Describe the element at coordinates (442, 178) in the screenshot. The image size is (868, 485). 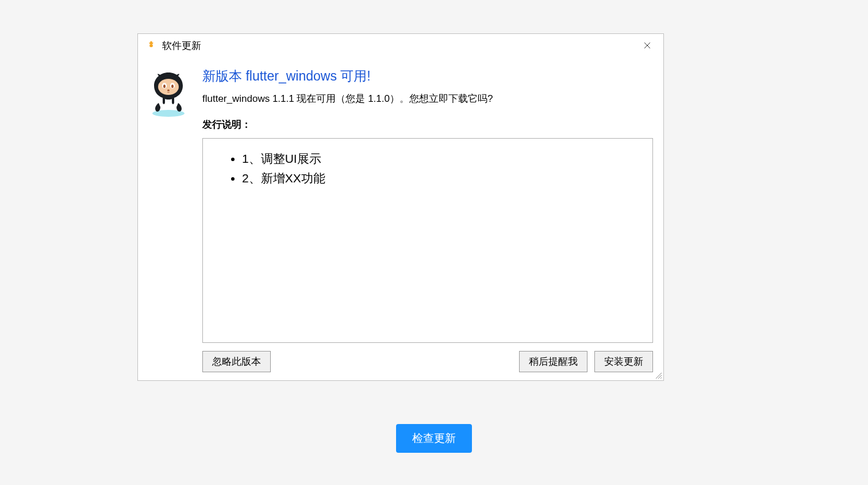
I see `release-note-item: 2、新增XX功能` at that location.